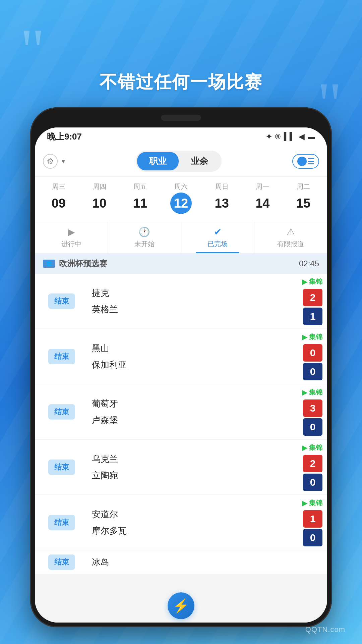 The image size is (362, 644). Describe the element at coordinates (181, 562) in the screenshot. I see `match-card-partial: 结束 冰岛` at that location.